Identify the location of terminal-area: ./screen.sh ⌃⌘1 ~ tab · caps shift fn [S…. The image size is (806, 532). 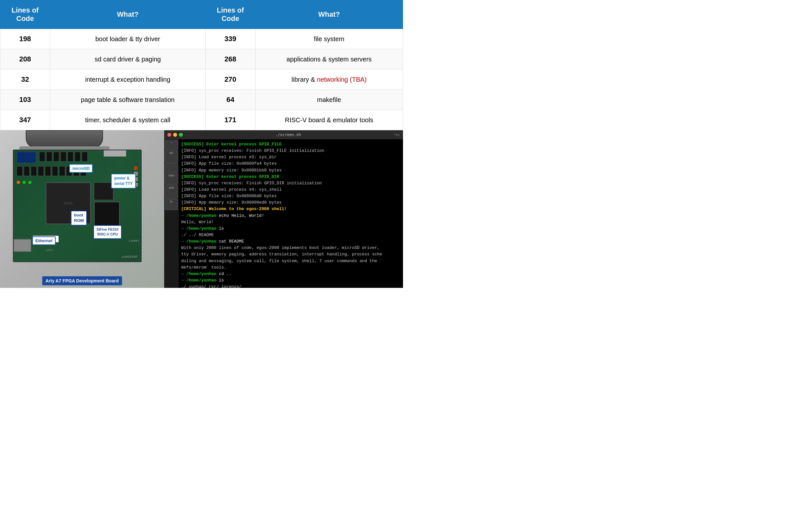
(284, 209).